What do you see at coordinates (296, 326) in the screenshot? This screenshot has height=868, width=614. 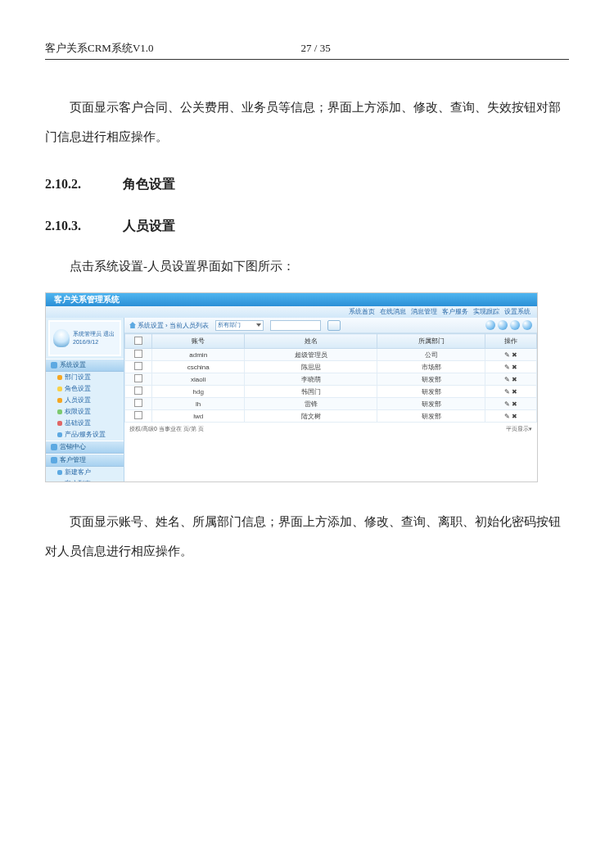 I see `search-input` at bounding box center [296, 326].